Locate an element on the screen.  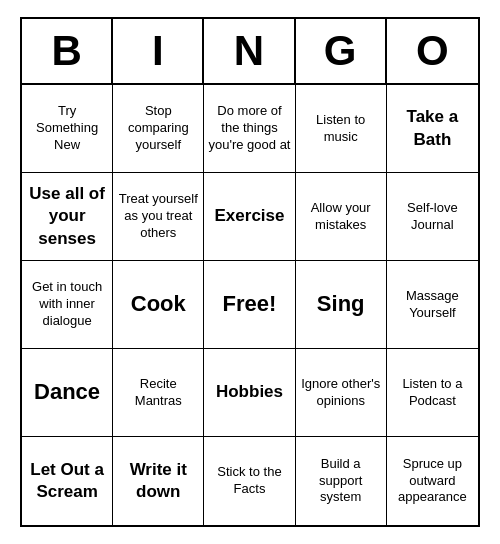
header-letter-I: I is located at coordinates (158, 51).